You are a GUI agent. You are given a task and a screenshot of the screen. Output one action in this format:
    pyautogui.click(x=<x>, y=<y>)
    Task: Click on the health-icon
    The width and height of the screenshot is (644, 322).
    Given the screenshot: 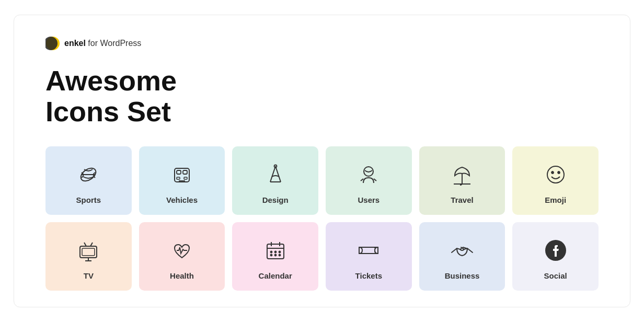 What is the action you would take?
    pyautogui.click(x=182, y=250)
    